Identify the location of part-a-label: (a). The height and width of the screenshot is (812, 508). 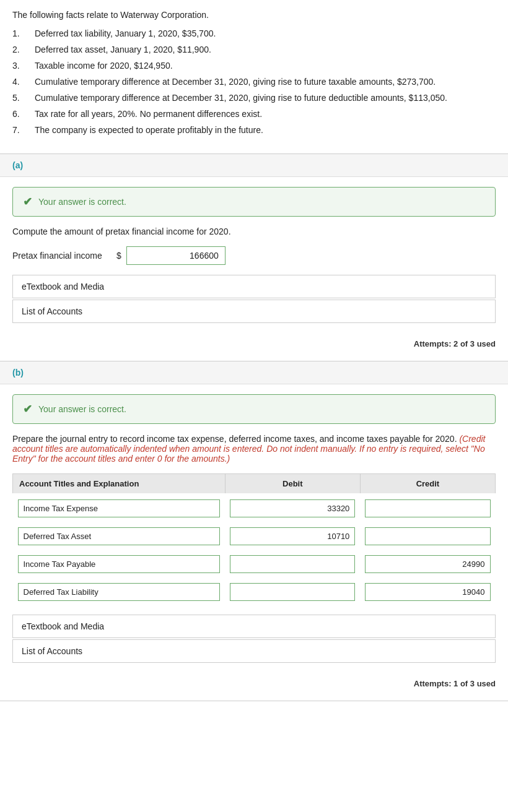
(17, 165).